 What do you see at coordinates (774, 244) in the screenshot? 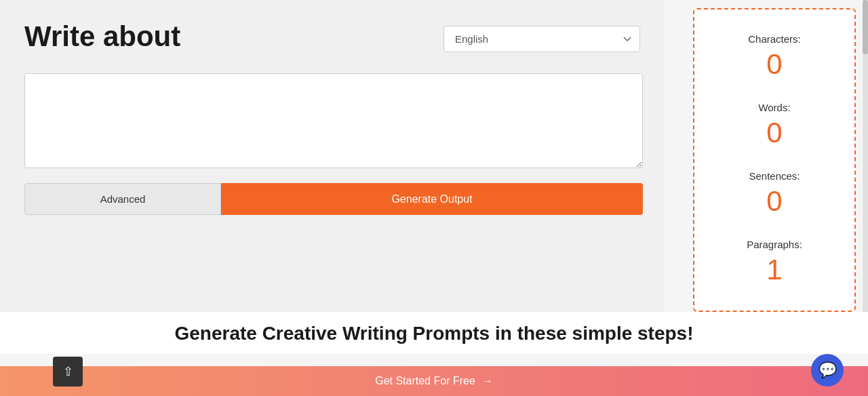
I see `paragraphs-label: Paragraphs:` at bounding box center [774, 244].